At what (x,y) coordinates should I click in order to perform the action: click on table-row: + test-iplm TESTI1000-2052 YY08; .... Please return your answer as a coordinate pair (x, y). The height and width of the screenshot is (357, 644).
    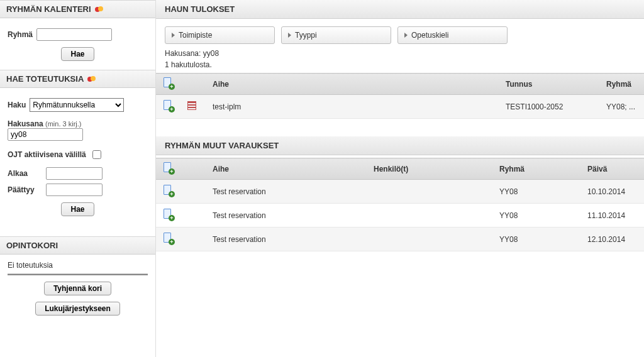
    Looking at the image, I should click on (400, 107).